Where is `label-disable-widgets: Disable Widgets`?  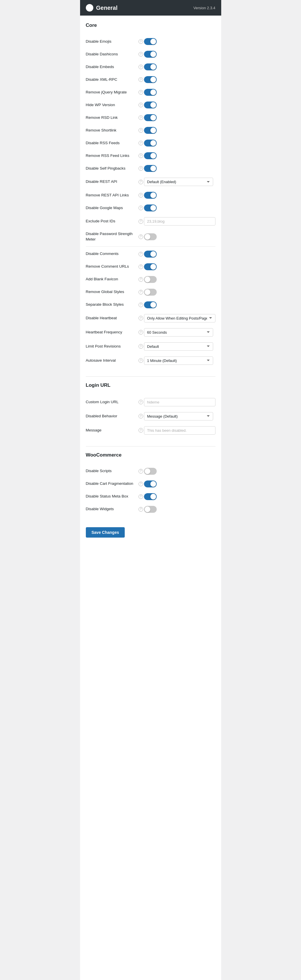 label-disable-widgets: Disable Widgets is located at coordinates (112, 509).